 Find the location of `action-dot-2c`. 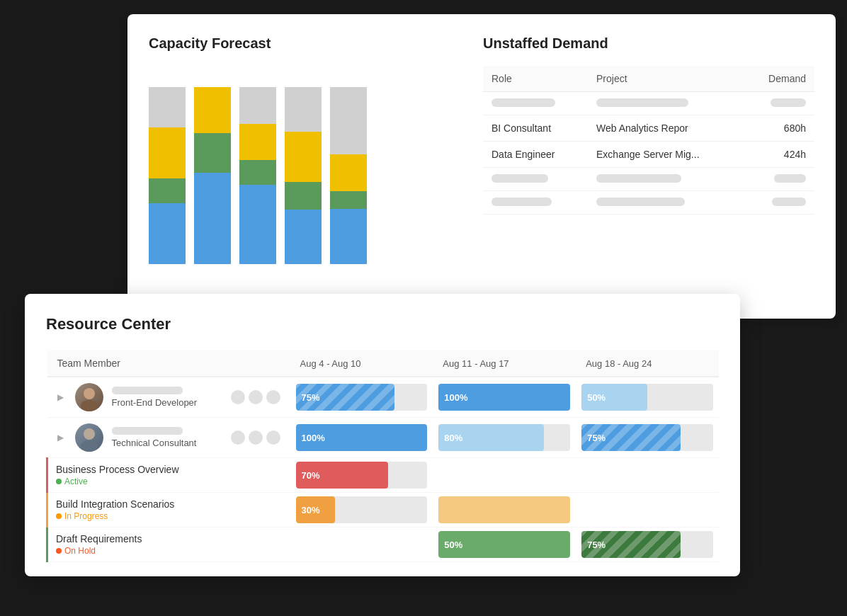

action-dot-2c is located at coordinates (273, 438).